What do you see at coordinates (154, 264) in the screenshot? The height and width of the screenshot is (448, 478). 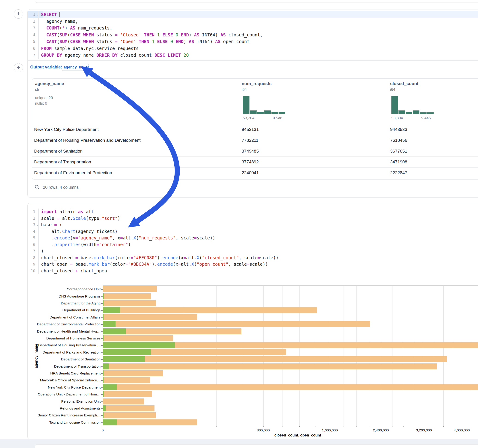 I see `code-line: chart_open = base.mark_bar(color="#8BC34…` at bounding box center [154, 264].